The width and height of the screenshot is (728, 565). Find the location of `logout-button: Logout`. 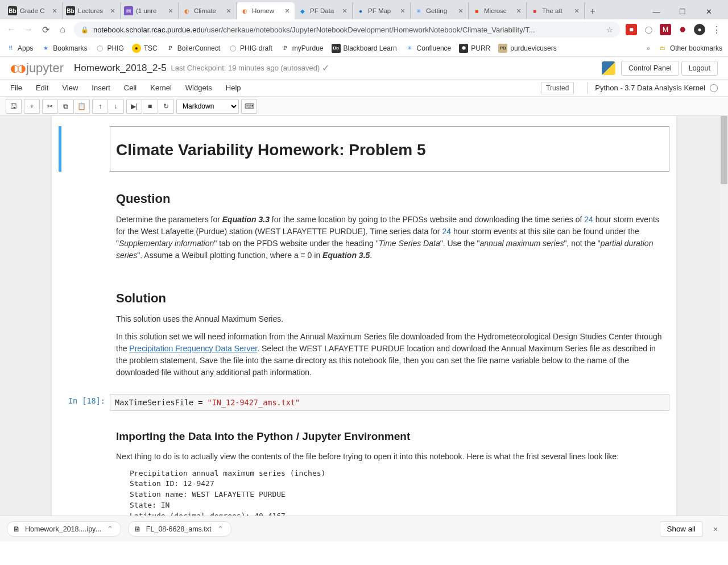

logout-button: Logout is located at coordinates (700, 68).